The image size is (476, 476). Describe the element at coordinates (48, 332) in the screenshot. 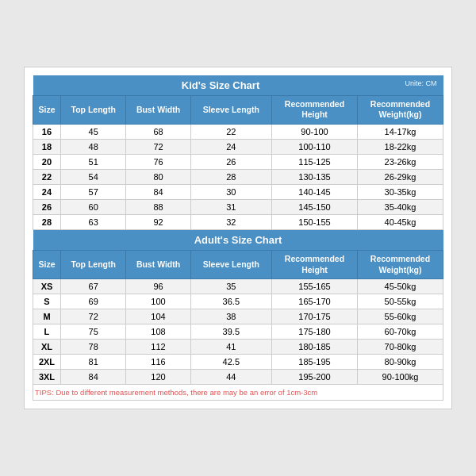

I see `adults-size-l: L` at that location.